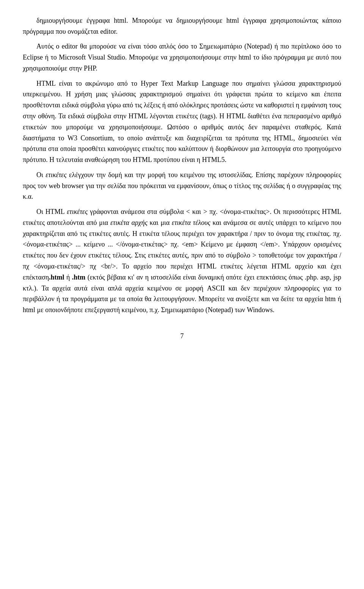 This screenshot has width=364, height=589. What do you see at coordinates (182, 122) in the screenshot?
I see `paragraph-3: HTML είναι το ακρώνυμο από το Hyper Text…` at bounding box center [182, 122].